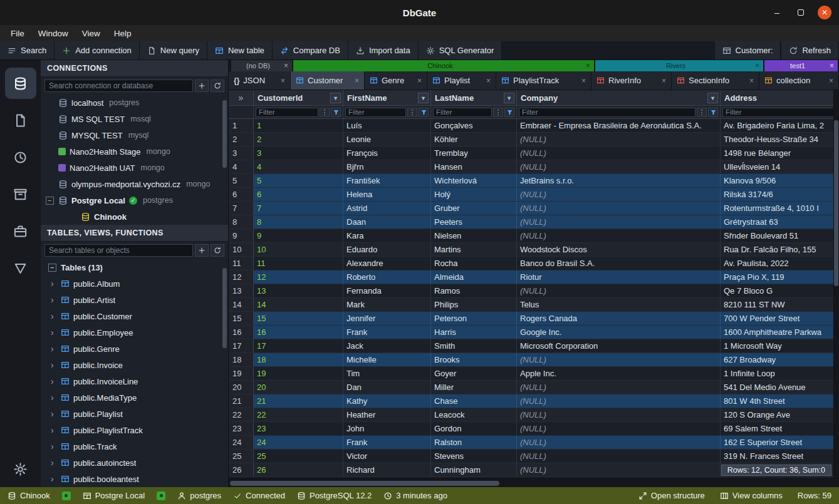 The width and height of the screenshot is (839, 504). What do you see at coordinates (825, 13) in the screenshot?
I see `close-button: ✕` at bounding box center [825, 13].